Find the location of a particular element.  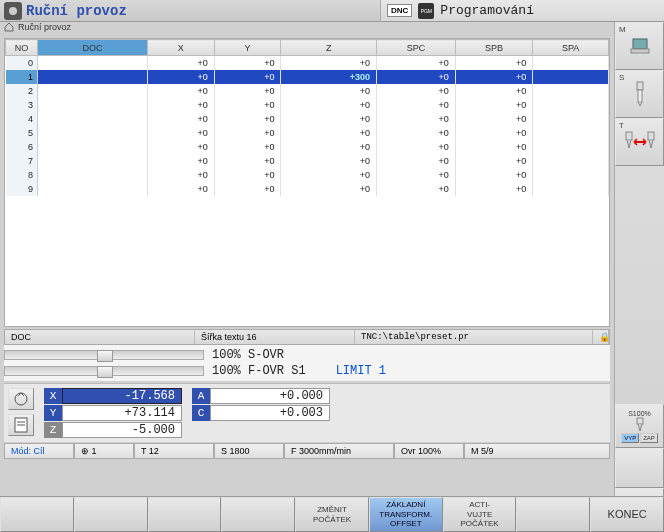

limit-text: LIMIT 1 is located at coordinates (361, 371).